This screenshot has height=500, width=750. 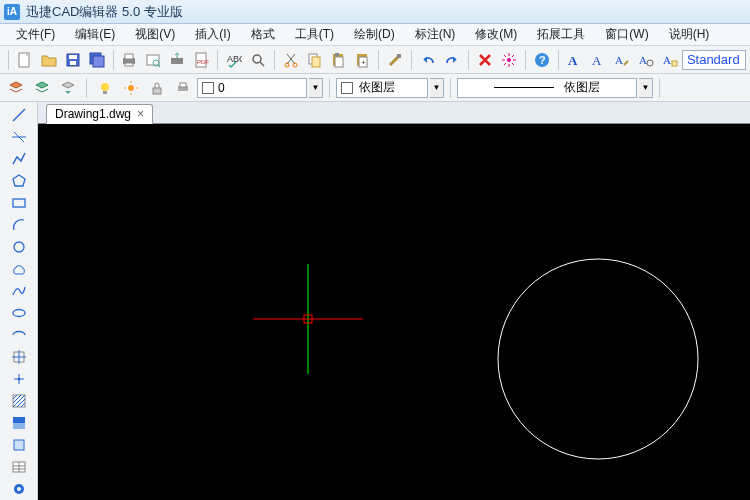 What do you see at coordinates (25, 60) in the screenshot?
I see `new-button` at bounding box center [25, 60].